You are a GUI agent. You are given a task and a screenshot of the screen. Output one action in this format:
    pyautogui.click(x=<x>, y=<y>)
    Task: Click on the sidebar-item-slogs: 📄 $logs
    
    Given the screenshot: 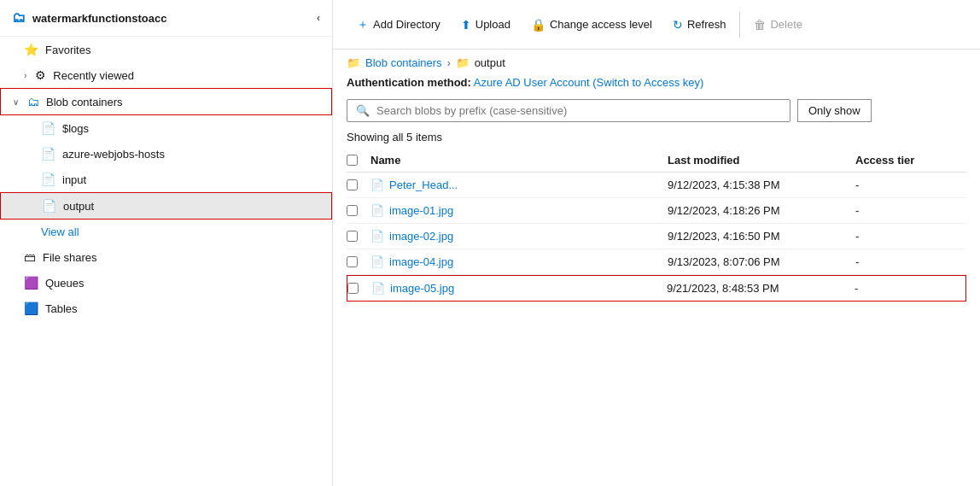 What is the action you would take?
    pyautogui.click(x=166, y=128)
    